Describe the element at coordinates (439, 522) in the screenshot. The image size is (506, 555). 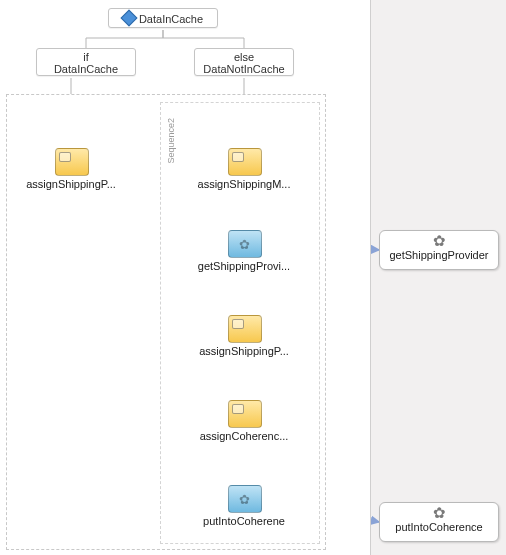
I see `partner-putIntoCoherence: ✿ putIntoCoherence` at that location.